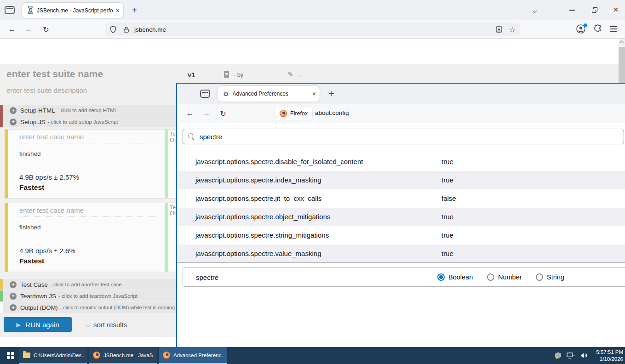 The height and width of the screenshot is (364, 625). What do you see at coordinates (606, 359) in the screenshot?
I see `clock-date: 1/10/2026` at bounding box center [606, 359].